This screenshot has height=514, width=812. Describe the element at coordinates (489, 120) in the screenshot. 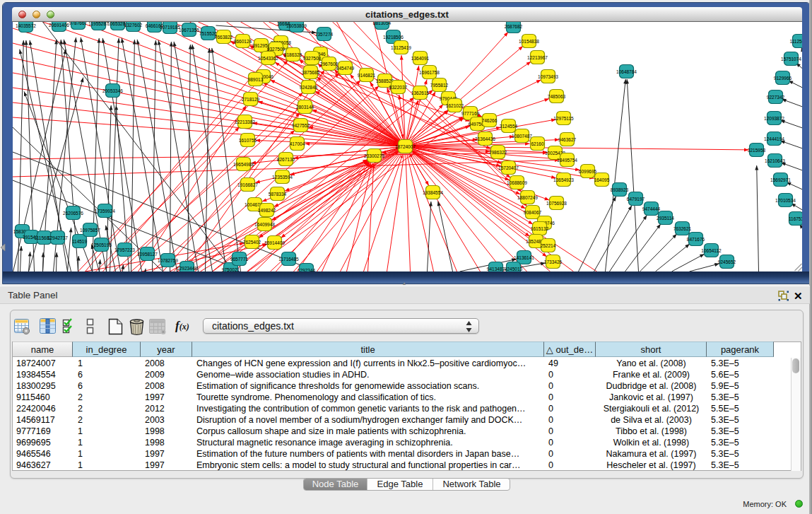

I see `svg-text: 746266` at that location.